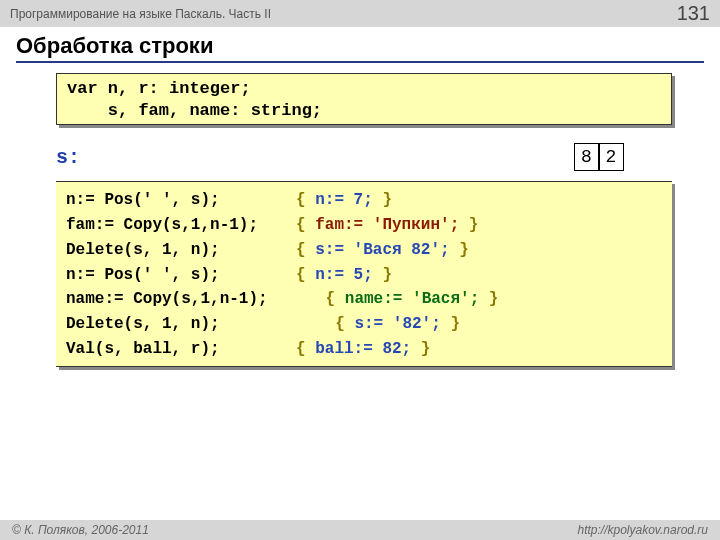 Image resolution: width=720 pixels, height=540 pixels. What do you see at coordinates (364, 300) in the screenshot?
I see `code-line: name:= Copy(s,1,n-1); { name:= 'Вася'; }` at bounding box center [364, 300].